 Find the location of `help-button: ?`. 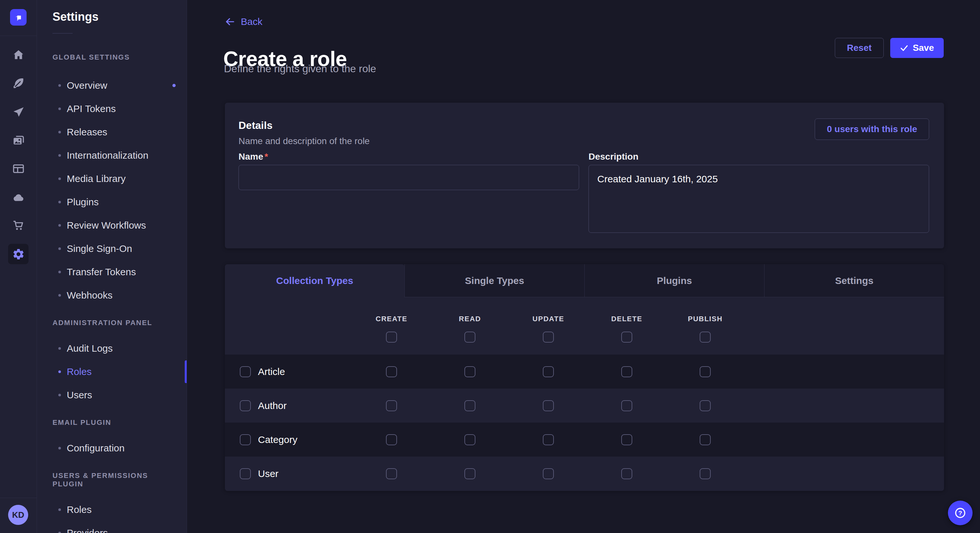

help-button: ? is located at coordinates (960, 513).